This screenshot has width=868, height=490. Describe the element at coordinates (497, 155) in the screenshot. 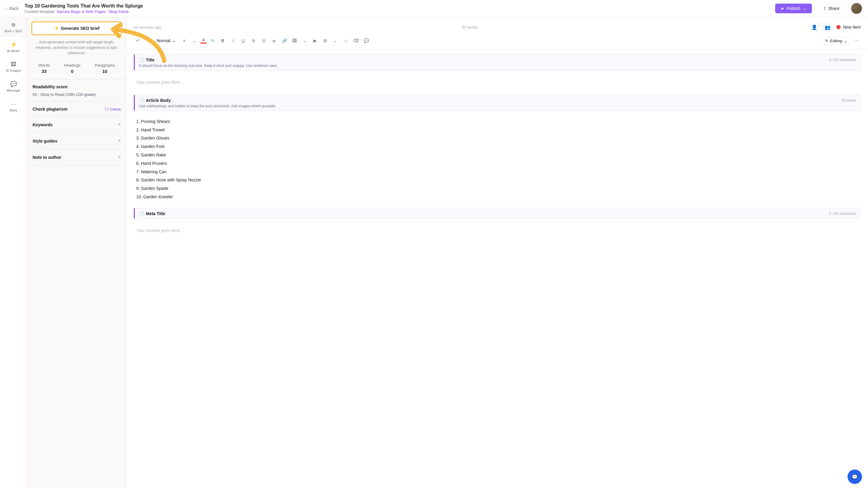

I see `list-item: 5. Garden Rake` at that location.